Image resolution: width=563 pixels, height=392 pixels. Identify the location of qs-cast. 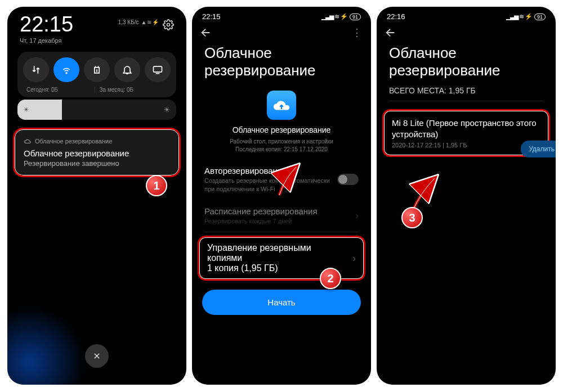
(158, 70).